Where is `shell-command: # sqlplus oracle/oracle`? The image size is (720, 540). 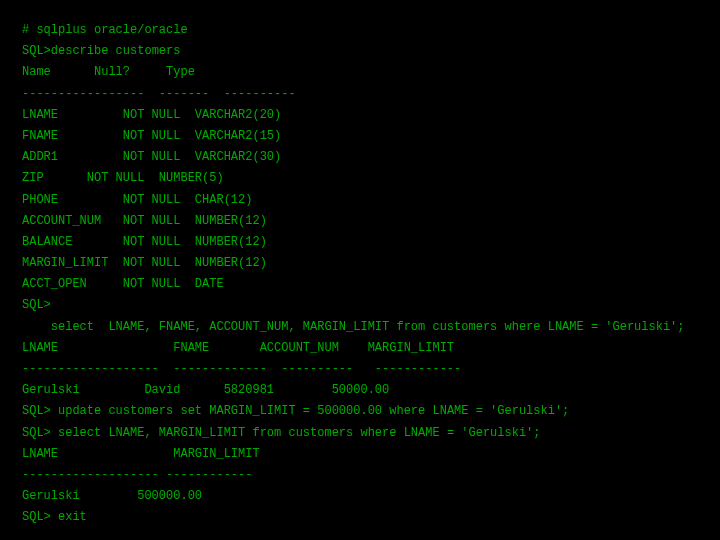
shell-command: # sqlplus oracle/oracle is located at coordinates (360, 30).